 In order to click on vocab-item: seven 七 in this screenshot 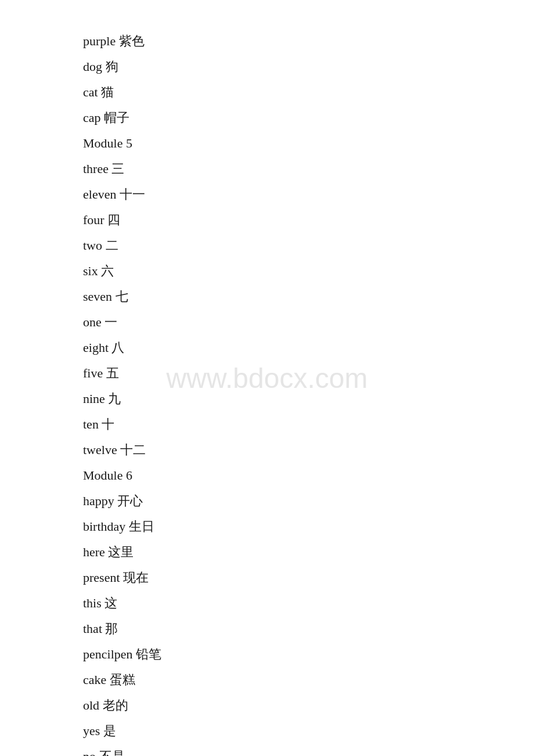, I will do `click(309, 297)`.